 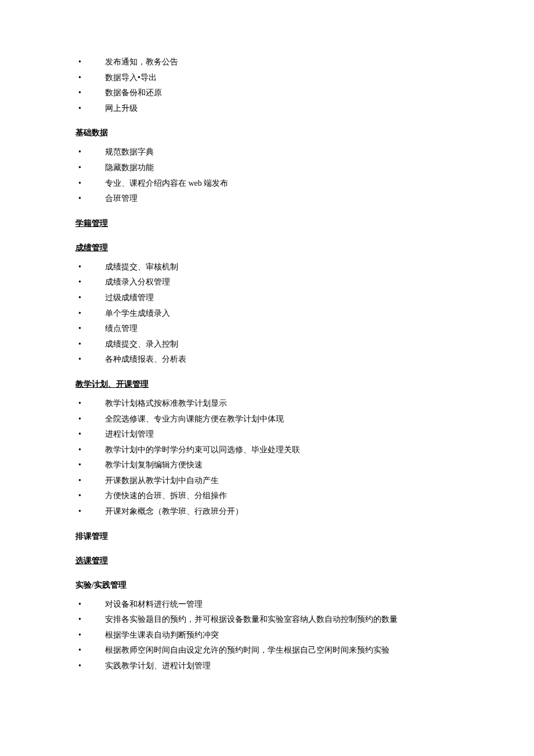 What do you see at coordinates (267, 78) in the screenshot?
I see `list-item: •数据导入•导出` at bounding box center [267, 78].